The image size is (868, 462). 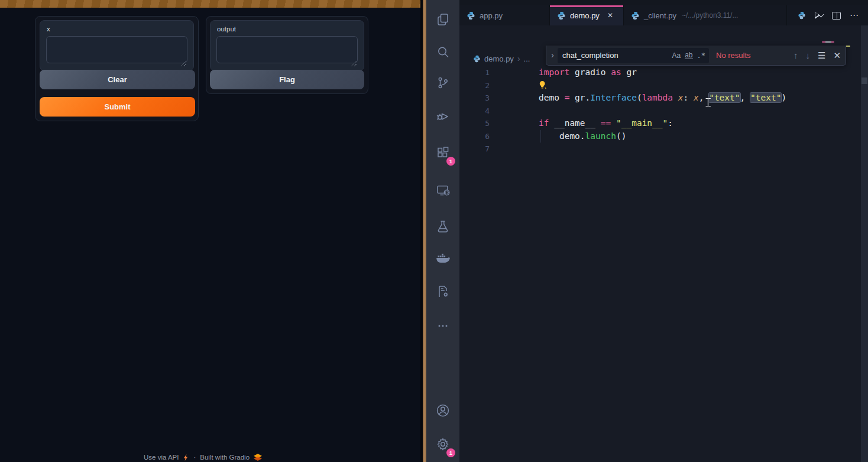 I want to click on striped-top-bar, so click(x=210, y=4).